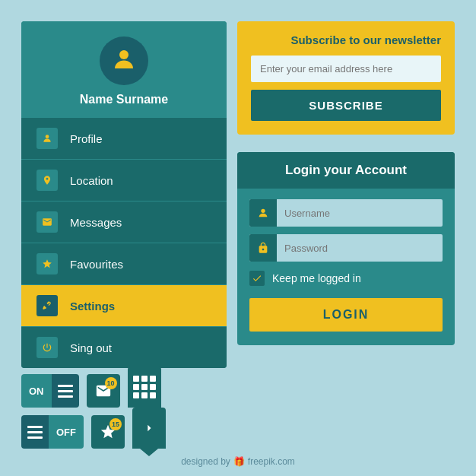  I want to click on location-label: Location, so click(91, 181).